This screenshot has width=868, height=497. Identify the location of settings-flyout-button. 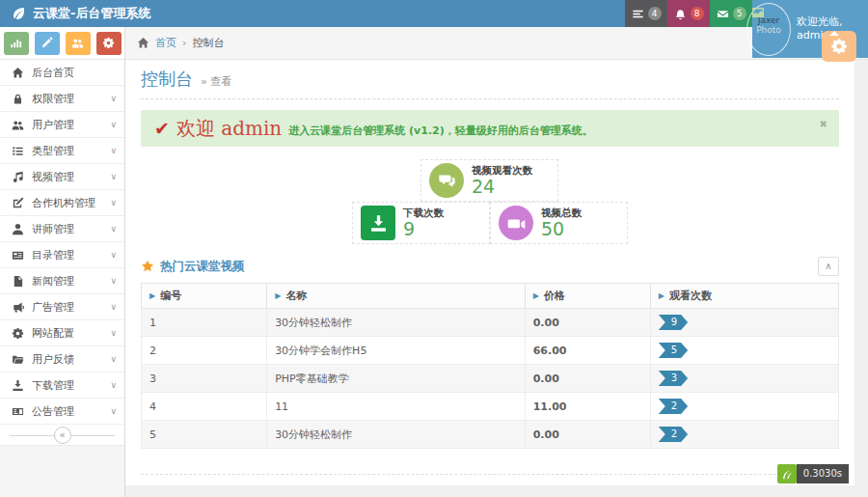
(839, 46).